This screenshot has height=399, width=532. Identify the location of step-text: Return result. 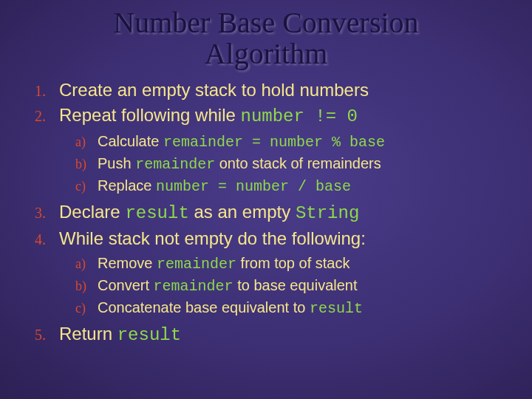
(284, 335).